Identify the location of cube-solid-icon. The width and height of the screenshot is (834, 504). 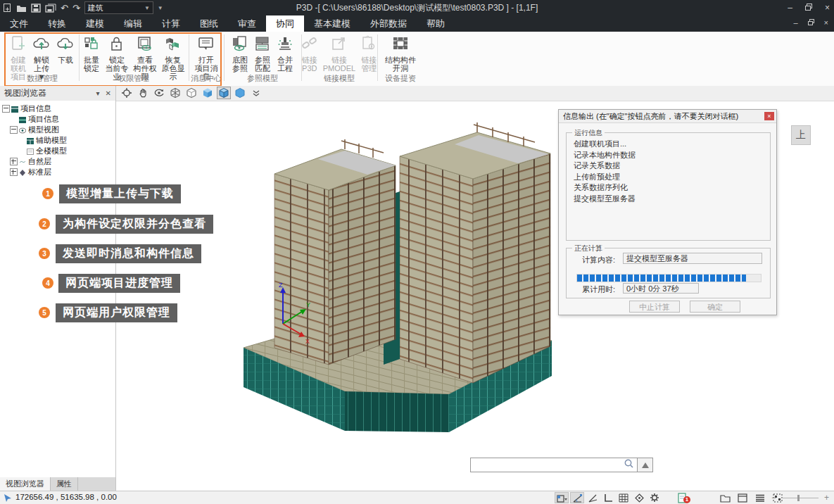
(240, 93).